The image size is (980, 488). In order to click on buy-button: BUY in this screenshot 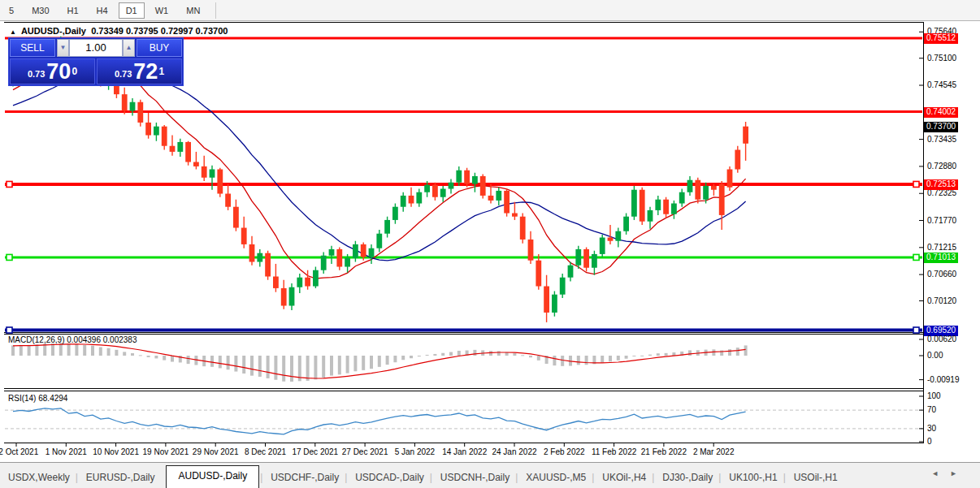, I will do `click(159, 48)`.